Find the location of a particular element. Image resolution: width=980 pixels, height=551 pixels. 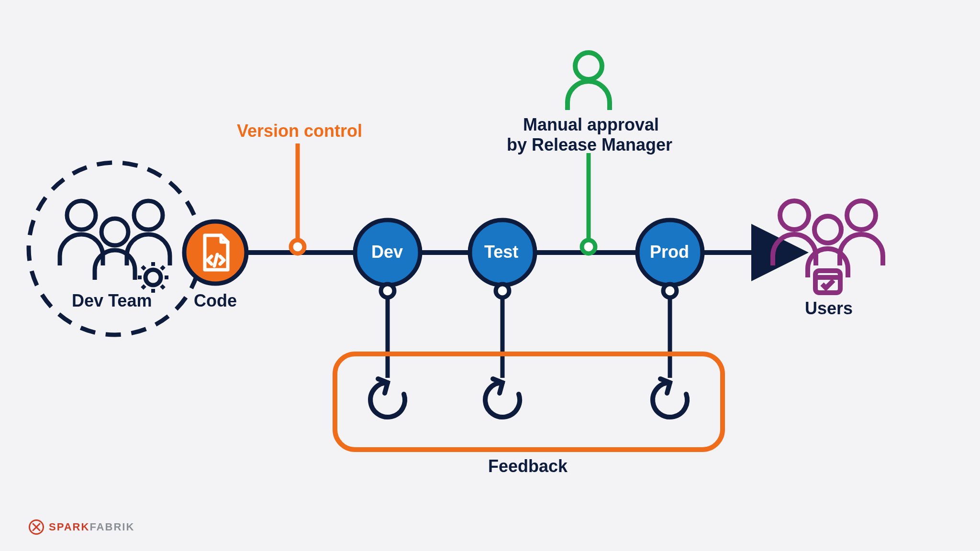

manual-approval-line2: by Release Manager is located at coordinates (590, 145).